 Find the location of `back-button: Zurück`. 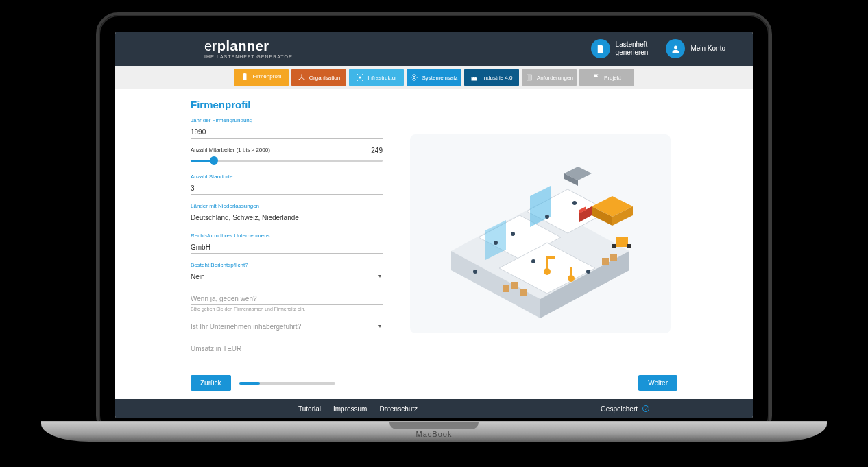

back-button: Zurück is located at coordinates (211, 383).